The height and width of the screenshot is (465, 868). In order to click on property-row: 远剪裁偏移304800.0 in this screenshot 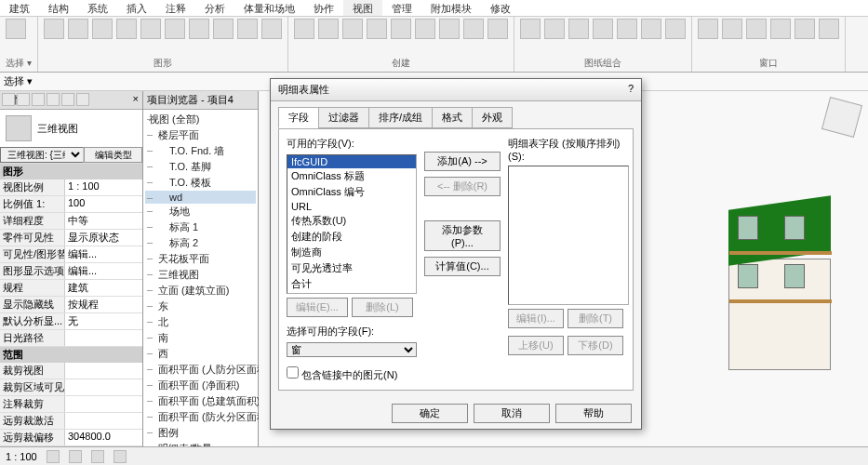, I will do `click(71, 438)`.